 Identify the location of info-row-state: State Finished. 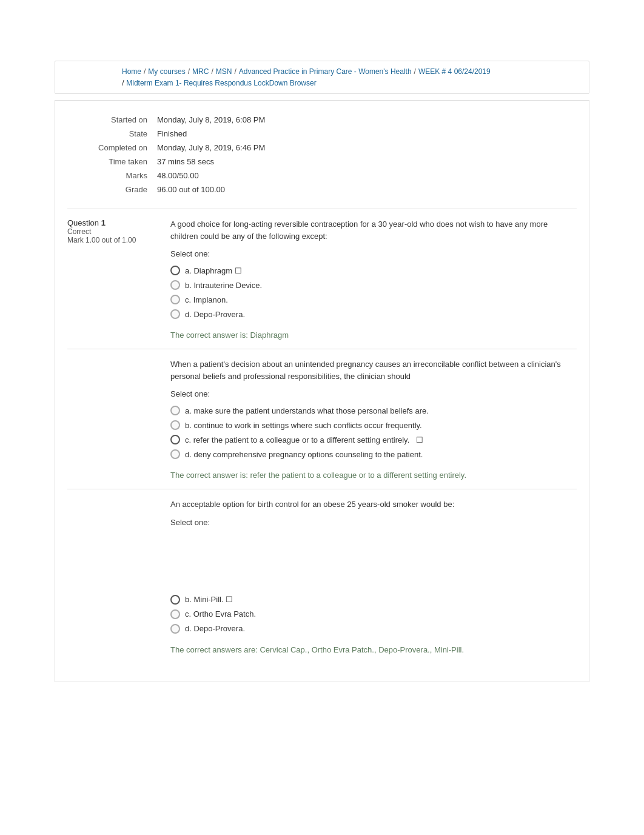
(322, 133).